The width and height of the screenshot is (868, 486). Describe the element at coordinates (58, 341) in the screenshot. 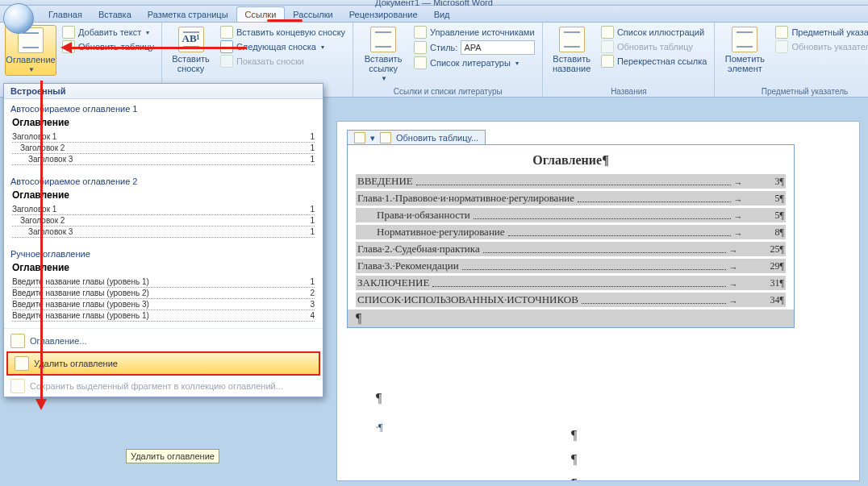

I see `label: Оглавление...` at that location.